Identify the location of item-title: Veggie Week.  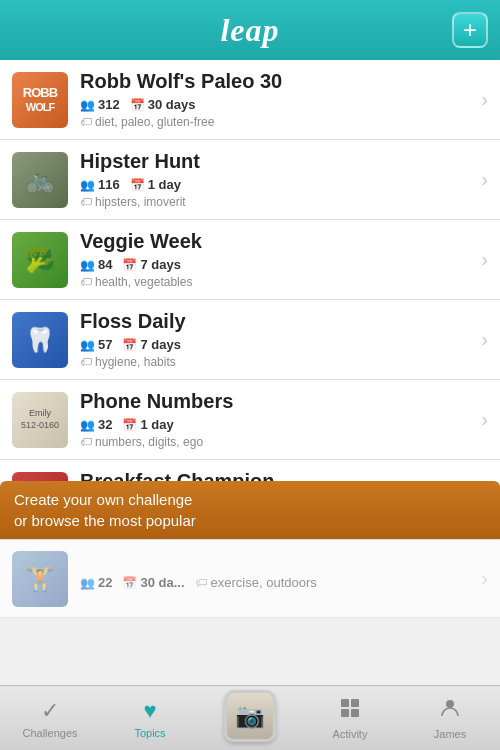
(278, 242).